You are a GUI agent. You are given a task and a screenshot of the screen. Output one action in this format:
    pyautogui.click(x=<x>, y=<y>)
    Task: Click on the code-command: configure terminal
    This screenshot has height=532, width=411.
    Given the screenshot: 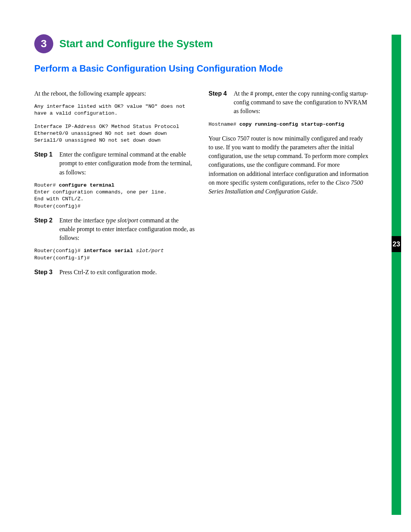 What is the action you would take?
    pyautogui.click(x=87, y=185)
    